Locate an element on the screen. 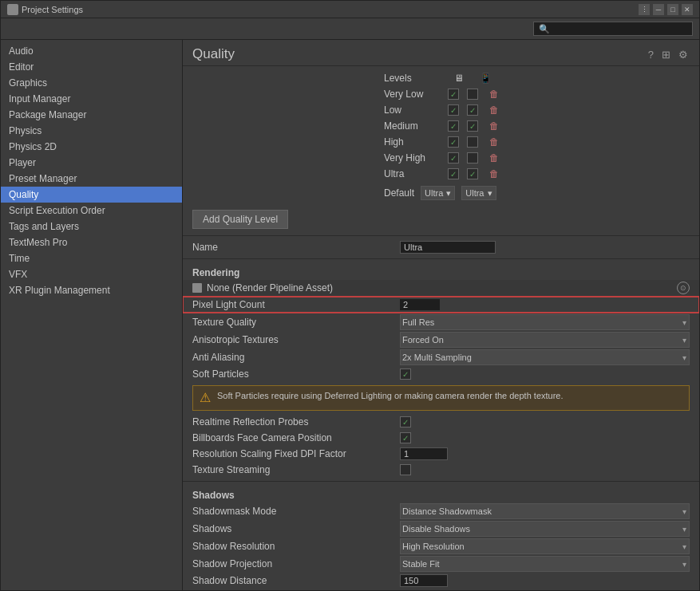 This screenshot has width=700, height=591. billboards-face-camera-checkbox is located at coordinates (405, 438).